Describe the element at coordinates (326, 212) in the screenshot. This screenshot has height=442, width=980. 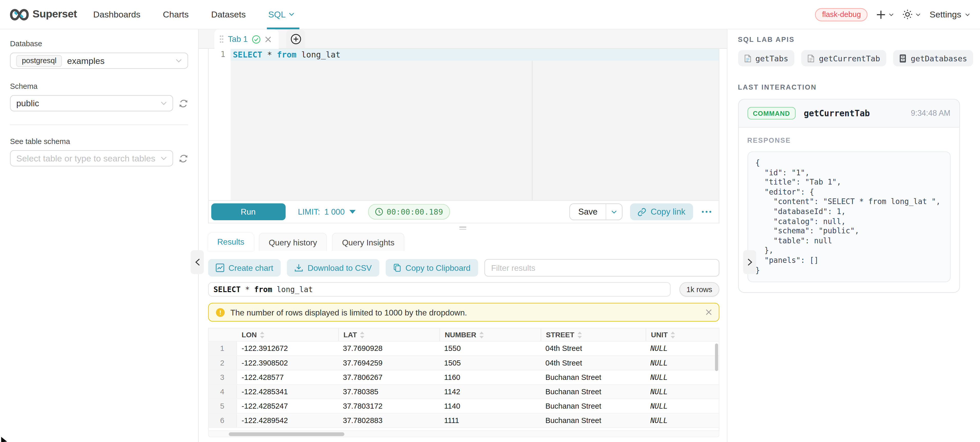
I see `limit-dropdown: LIMIT: 1 000` at that location.